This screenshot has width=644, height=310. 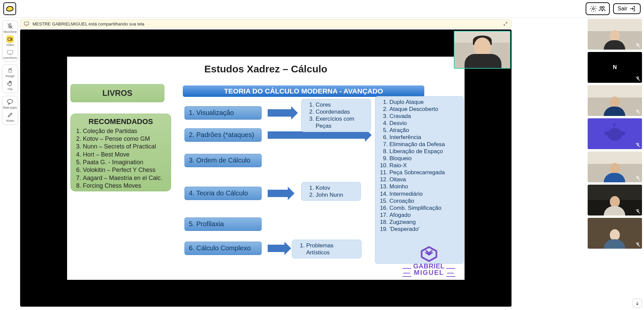 What do you see at coordinates (593, 9) in the screenshot?
I see `gear-icon` at bounding box center [593, 9].